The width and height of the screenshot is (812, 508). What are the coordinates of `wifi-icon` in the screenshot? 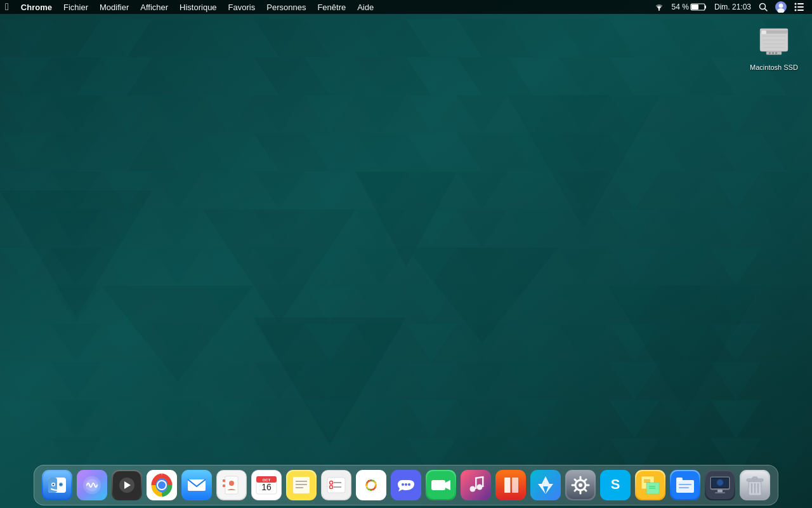 It's located at (659, 7).